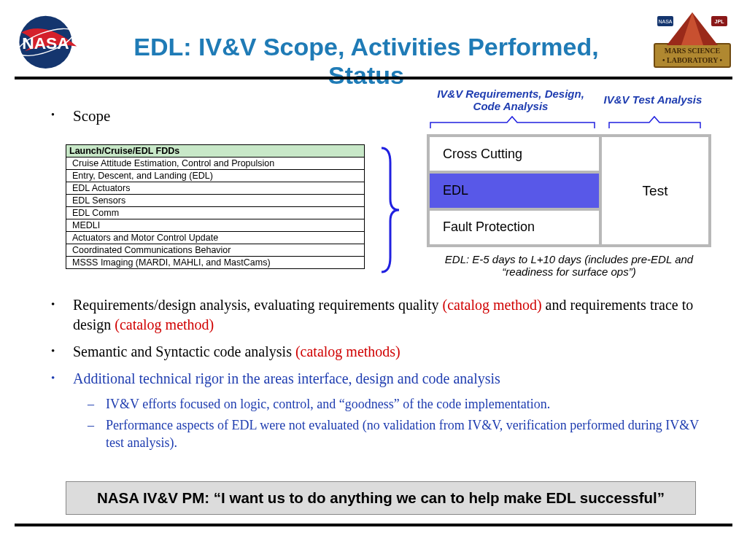 The image size is (747, 560). What do you see at coordinates (374, 78) in the screenshot?
I see `header-rule` at bounding box center [374, 78].